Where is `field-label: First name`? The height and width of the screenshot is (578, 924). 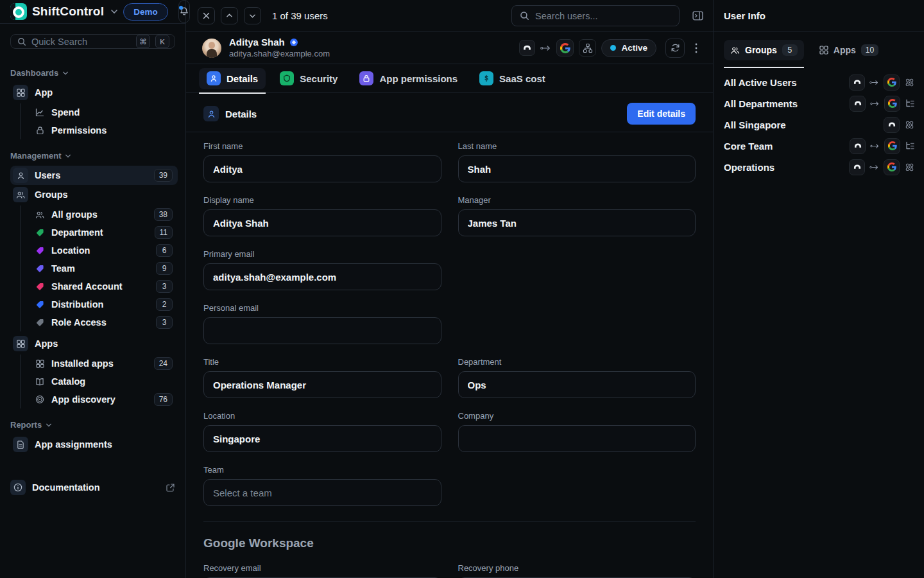 field-label: First name is located at coordinates (322, 146).